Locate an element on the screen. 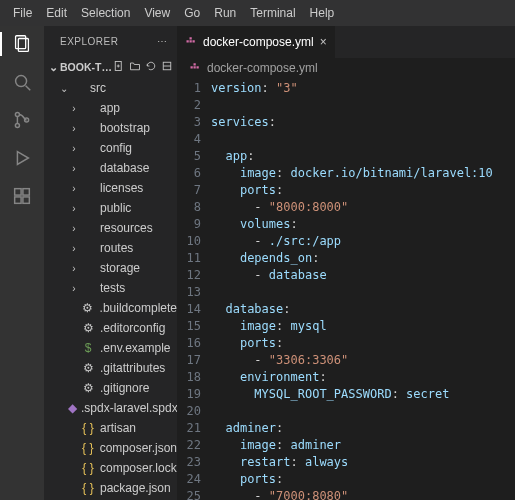  tree-item: { }package.json is located at coordinates (110, 488).